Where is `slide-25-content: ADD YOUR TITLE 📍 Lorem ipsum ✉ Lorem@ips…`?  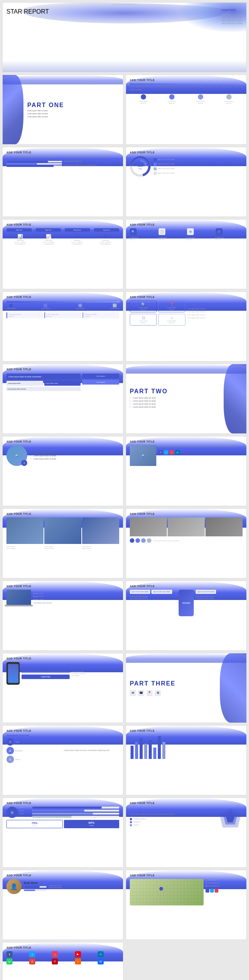 slide-25-content: ADD YOUR TITLE 📍 Lorem ipsum ✉ Lorem@ips… is located at coordinates (186, 905).